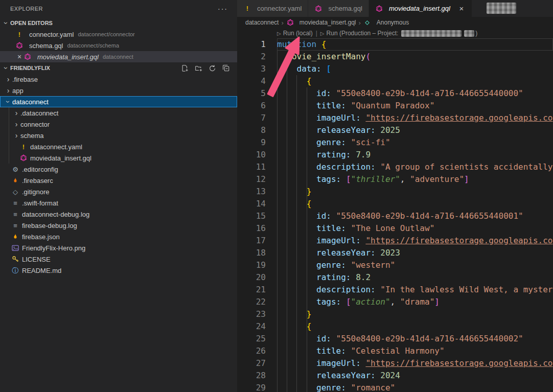 The image size is (553, 392). Describe the element at coordinates (395, 44) in the screenshot. I see `code-line-1: 1mutation {` at that location.